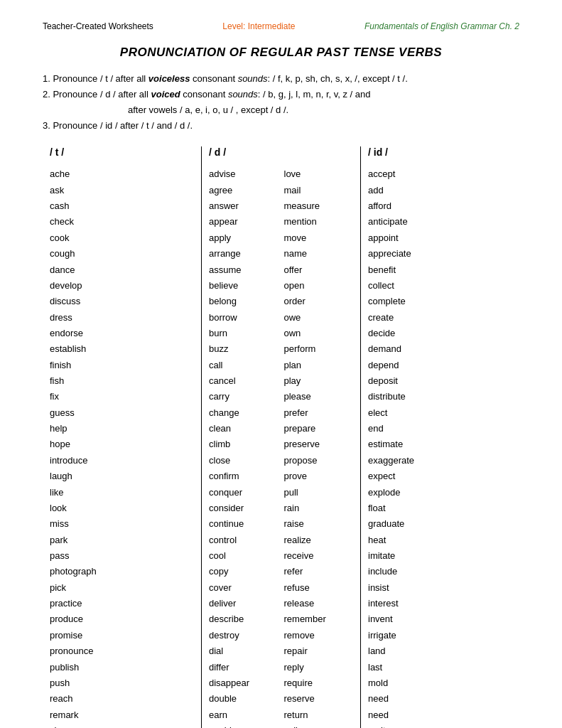 The height and width of the screenshot is (728, 562). Describe the element at coordinates (244, 444) in the screenshot. I see `list-item: climb` at that location.